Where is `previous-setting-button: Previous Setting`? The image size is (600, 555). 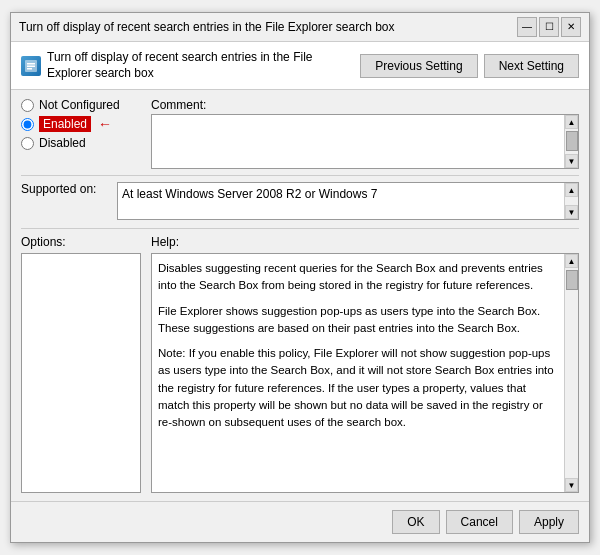 previous-setting-button: Previous Setting is located at coordinates (418, 66).